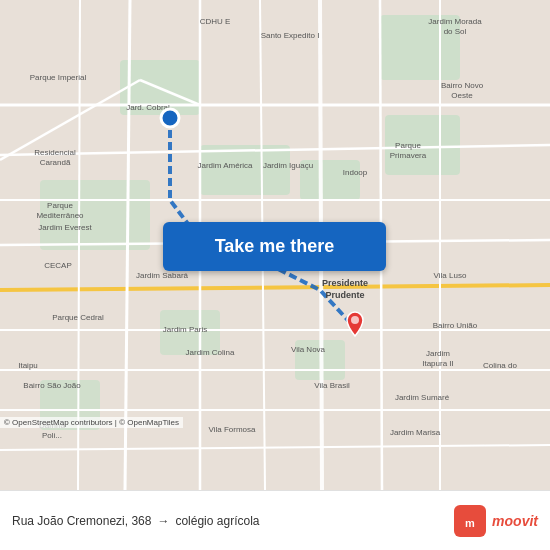  What do you see at coordinates (217, 521) in the screenshot?
I see `route-to: colégio agrícola` at bounding box center [217, 521].